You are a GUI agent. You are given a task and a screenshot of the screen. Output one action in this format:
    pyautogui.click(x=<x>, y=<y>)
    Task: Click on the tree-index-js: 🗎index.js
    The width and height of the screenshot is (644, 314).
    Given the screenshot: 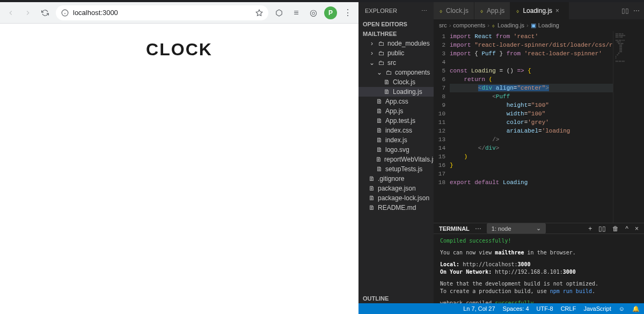 What is the action you would take?
    pyautogui.click(x=396, y=140)
    